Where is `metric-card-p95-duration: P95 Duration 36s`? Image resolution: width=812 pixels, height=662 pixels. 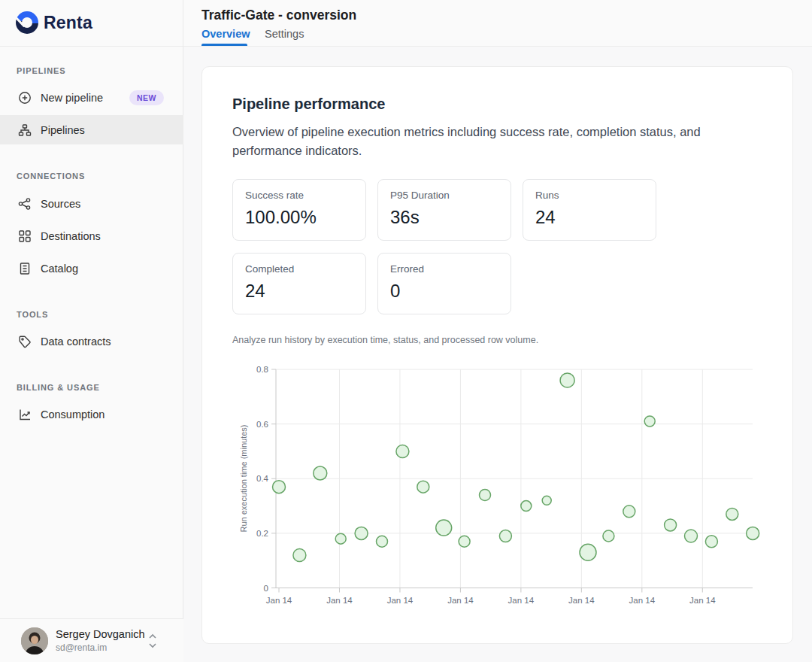 metric-card-p95-duration: P95 Duration 36s is located at coordinates (444, 210).